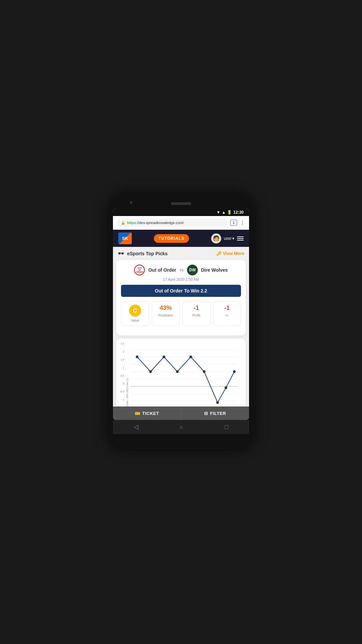 Image resolution: width=362 pixels, height=644 pixels. I want to click on view-more-link: 🔑 View More, so click(230, 254).